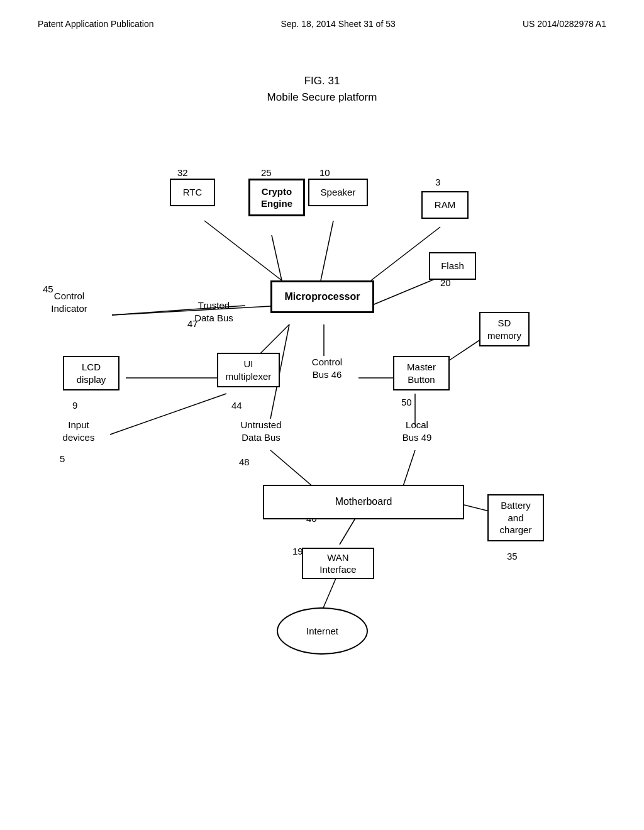 The width and height of the screenshot is (644, 830). What do you see at coordinates (322, 97) in the screenshot?
I see `fig-title-line2: Mobile Secure platform` at bounding box center [322, 97].